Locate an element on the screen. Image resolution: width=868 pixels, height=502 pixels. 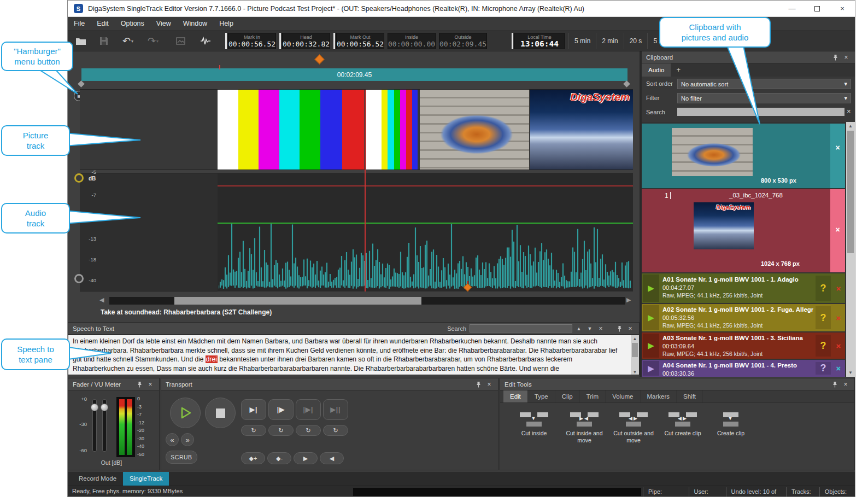
close-button: × is located at coordinates (842, 9).